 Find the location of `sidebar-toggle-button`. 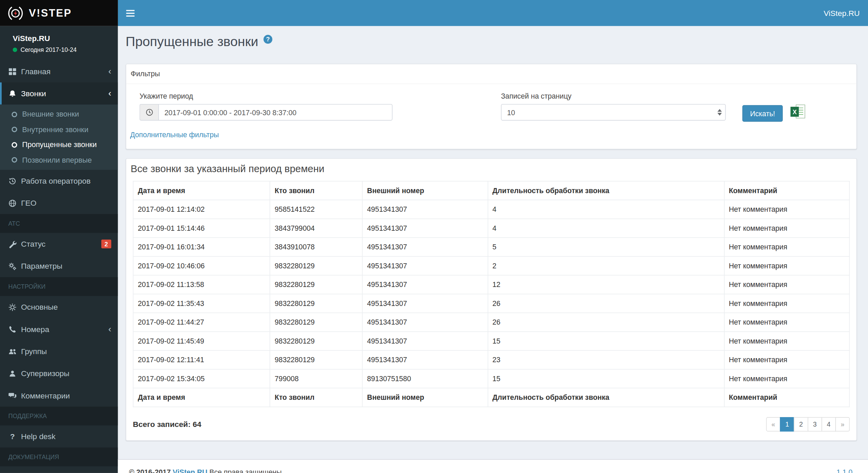

sidebar-toggle-button is located at coordinates (130, 13).